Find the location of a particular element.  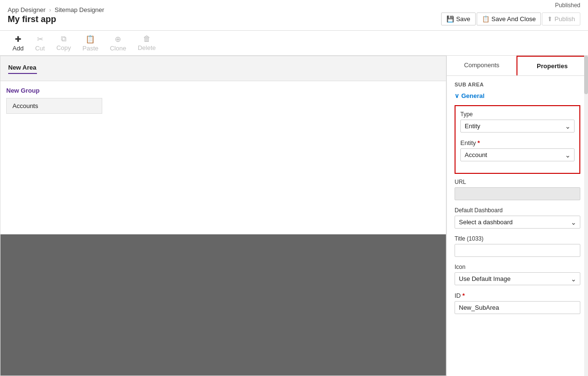

publish-icon: ⬆ is located at coordinates (550, 19).